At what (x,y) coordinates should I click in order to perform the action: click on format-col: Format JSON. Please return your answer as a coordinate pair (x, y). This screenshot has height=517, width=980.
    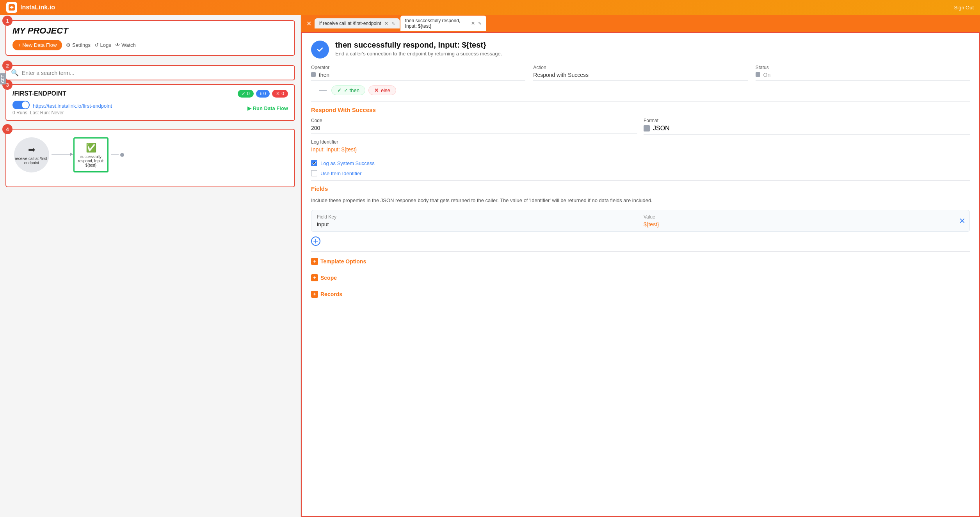
    Looking at the image, I should click on (807, 129).